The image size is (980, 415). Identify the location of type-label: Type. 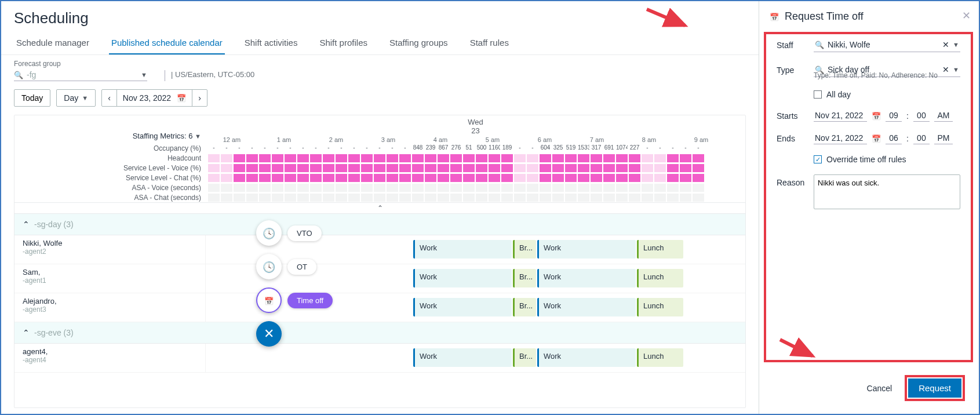
(795, 70).